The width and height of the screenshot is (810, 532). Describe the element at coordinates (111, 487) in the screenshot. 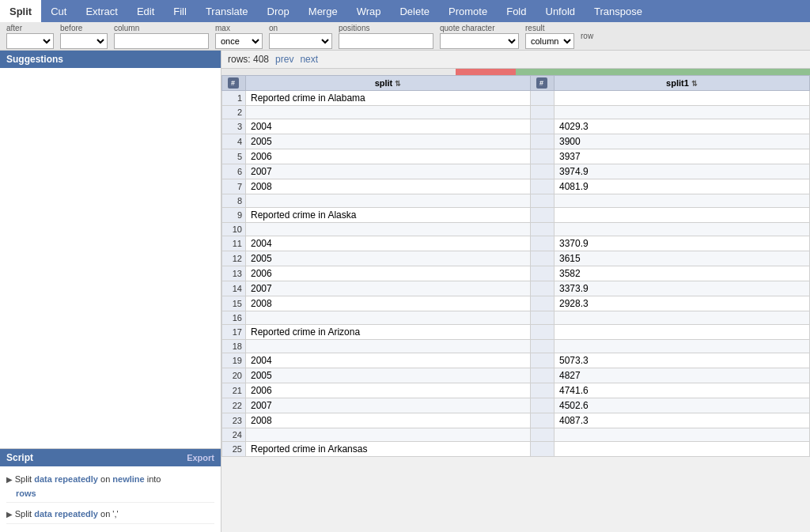

I see `script-item-1: ▶ Split data repeatedly on newline into …` at that location.